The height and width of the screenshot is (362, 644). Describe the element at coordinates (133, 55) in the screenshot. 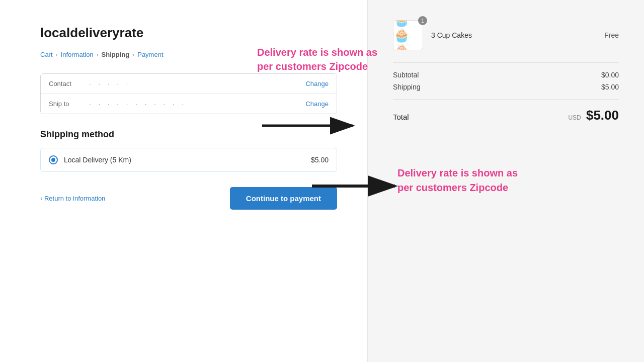

I see `breadcrumb-sep-3: ›` at that location.